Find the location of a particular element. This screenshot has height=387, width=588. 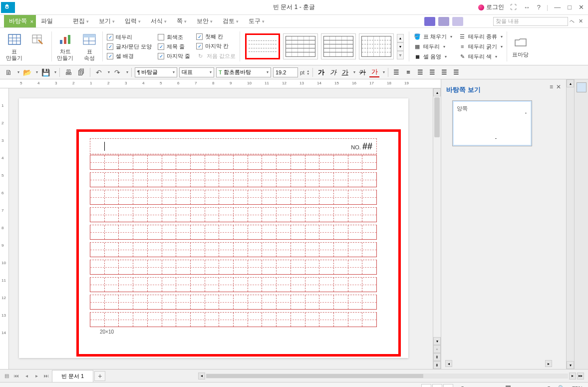

horizontal-ruler: 54 32 12 34 56 78 910 1112 1314 1516 171… is located at coordinates (221, 84).